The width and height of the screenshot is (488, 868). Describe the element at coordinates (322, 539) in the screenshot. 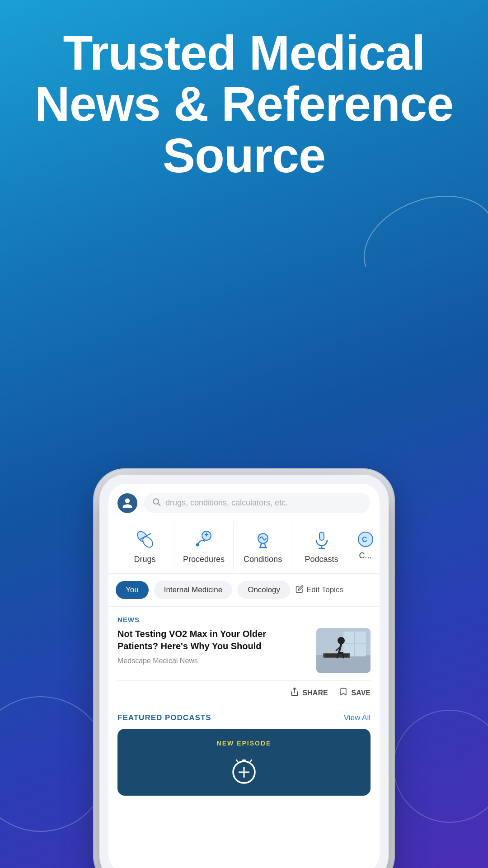

I see `podcasts-icon` at that location.